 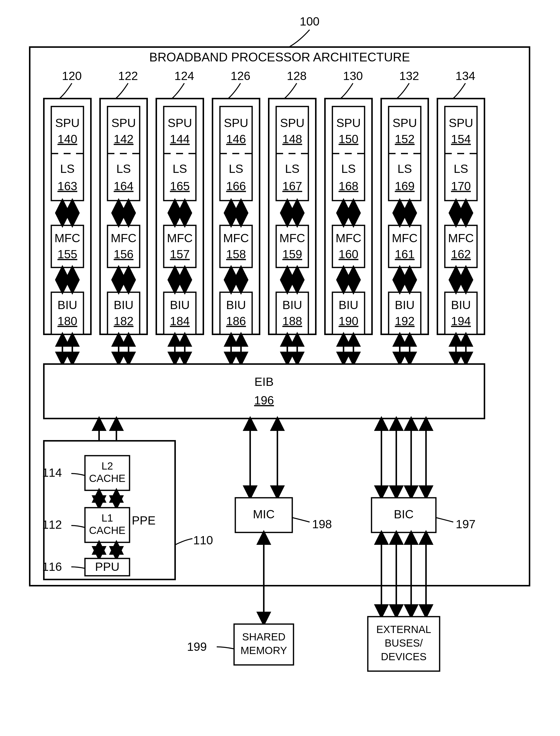 What do you see at coordinates (52, 567) in the screenshot?
I see `svg-text: 116` at bounding box center [52, 567].